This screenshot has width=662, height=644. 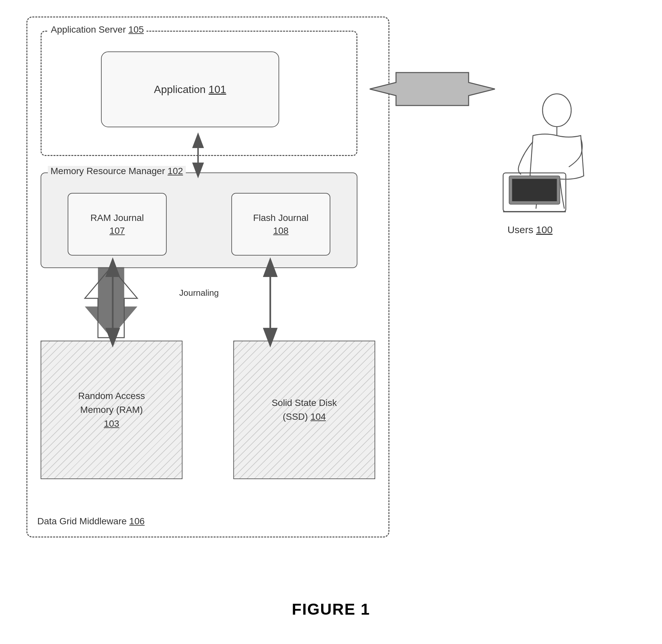 What do you see at coordinates (97, 30) in the screenshot?
I see `app-server-label: Application Server 105` at bounding box center [97, 30].